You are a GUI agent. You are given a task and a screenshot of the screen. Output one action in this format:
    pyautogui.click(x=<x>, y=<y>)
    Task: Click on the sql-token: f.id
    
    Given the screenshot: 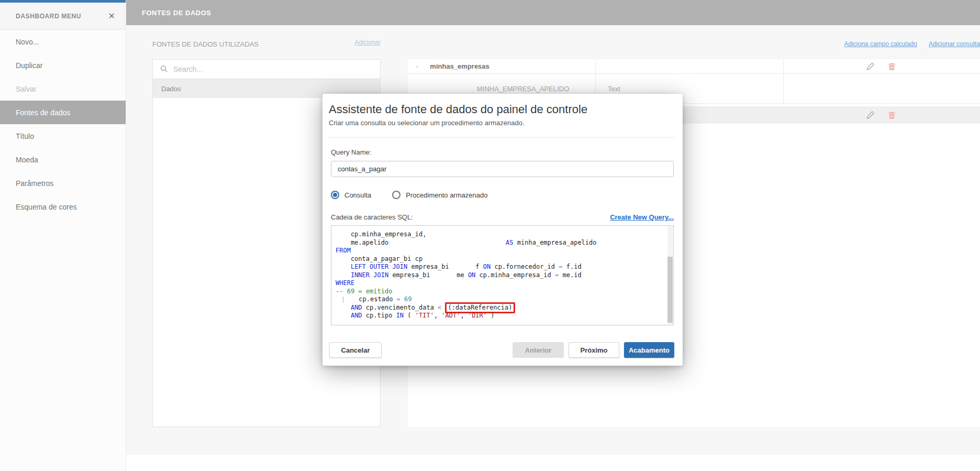 What is the action you would take?
    pyautogui.click(x=572, y=267)
    